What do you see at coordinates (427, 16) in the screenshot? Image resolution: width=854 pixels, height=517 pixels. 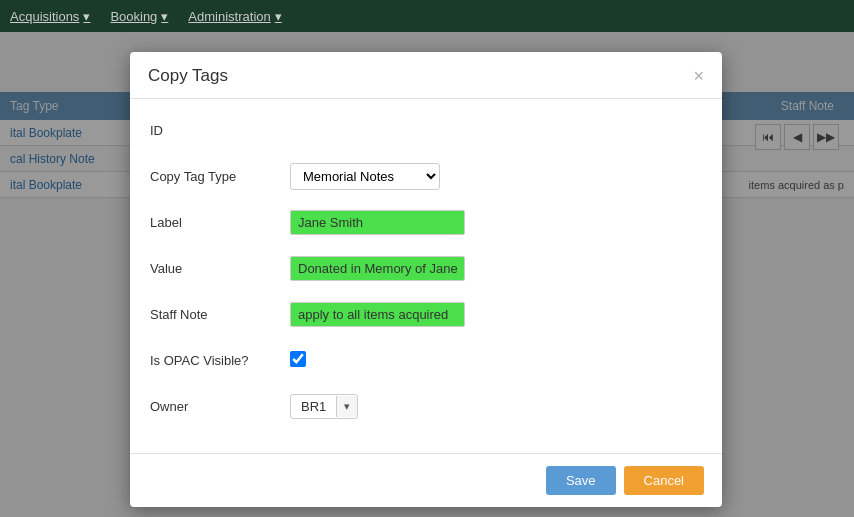 I see `navbar: Acquisitions ▾ Booking ▾ Administration …` at bounding box center [427, 16].